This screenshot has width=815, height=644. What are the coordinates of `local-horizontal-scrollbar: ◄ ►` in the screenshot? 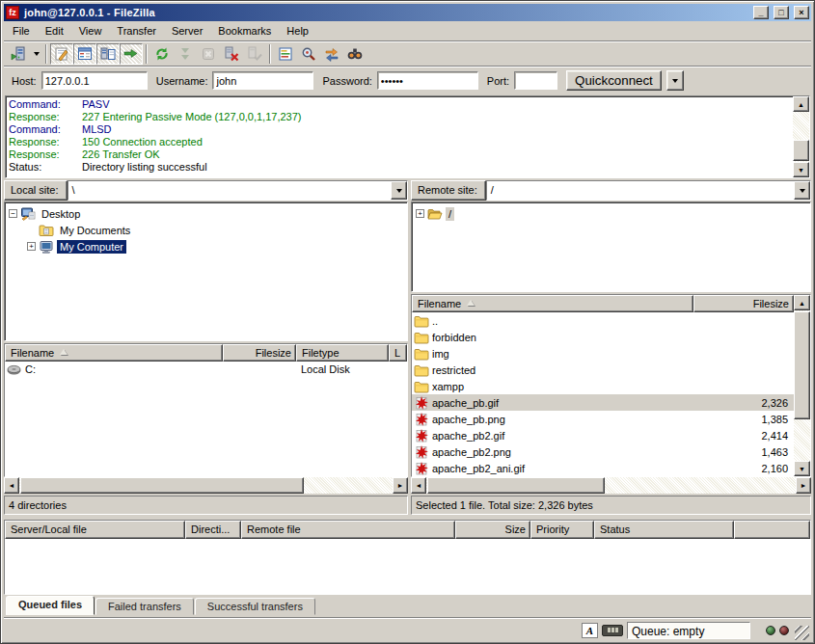 It's located at (206, 486).